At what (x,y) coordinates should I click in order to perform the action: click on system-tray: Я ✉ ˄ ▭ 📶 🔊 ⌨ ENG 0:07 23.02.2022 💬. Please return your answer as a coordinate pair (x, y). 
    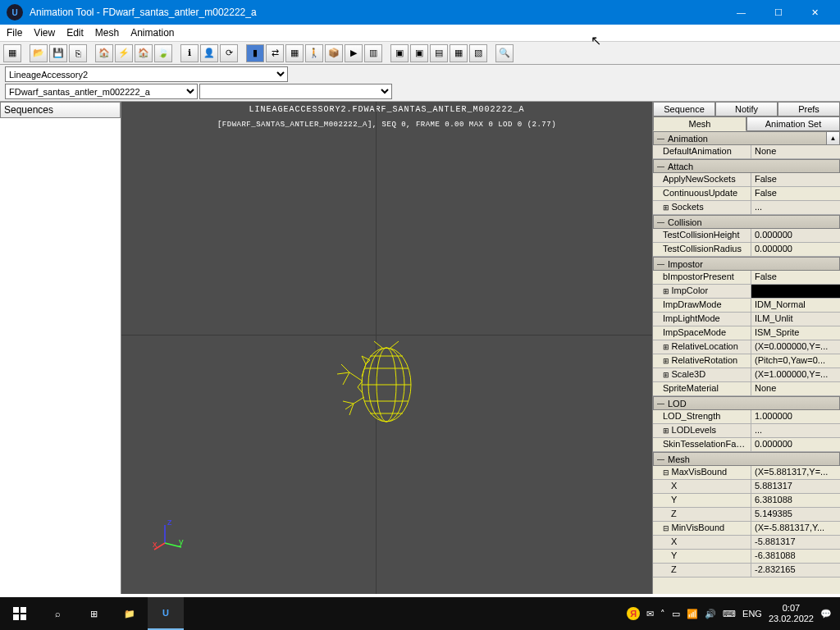
    Looking at the image, I should click on (729, 614).